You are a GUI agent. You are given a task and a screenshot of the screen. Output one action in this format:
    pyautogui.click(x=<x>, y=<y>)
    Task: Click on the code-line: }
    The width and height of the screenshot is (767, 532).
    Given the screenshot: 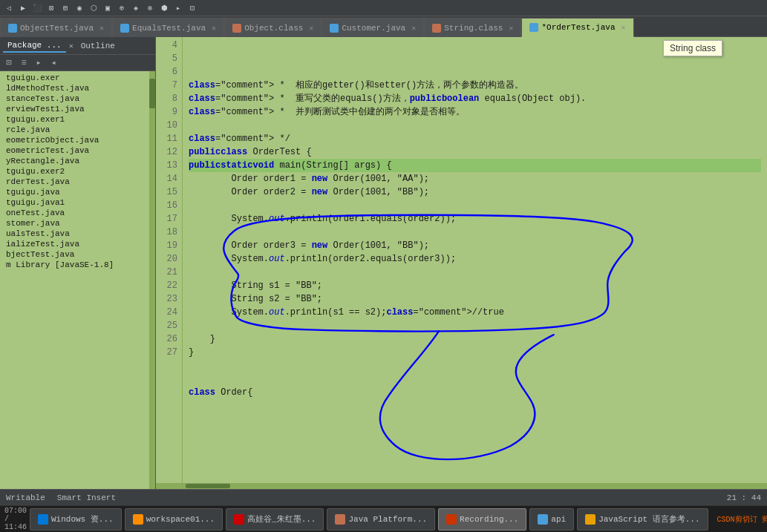 What is the action you would take?
    pyautogui.click(x=475, y=339)
    